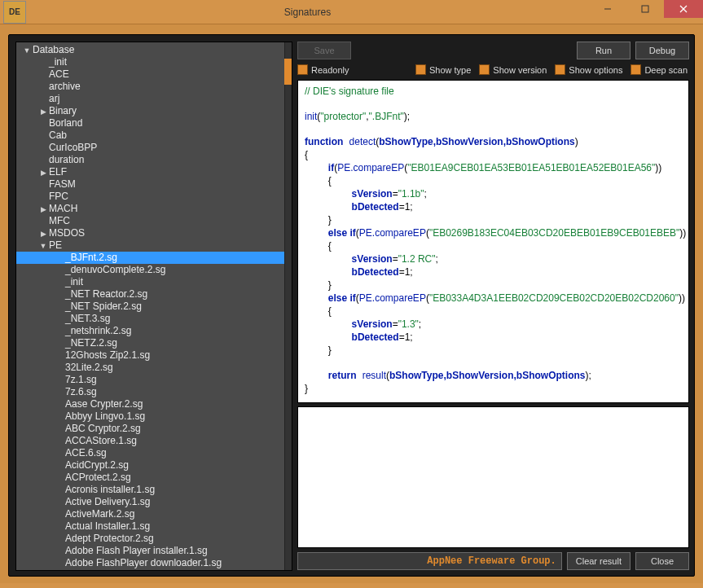  What do you see at coordinates (65, 160) in the screenshot?
I see `tree-item-label: duration` at bounding box center [65, 160].